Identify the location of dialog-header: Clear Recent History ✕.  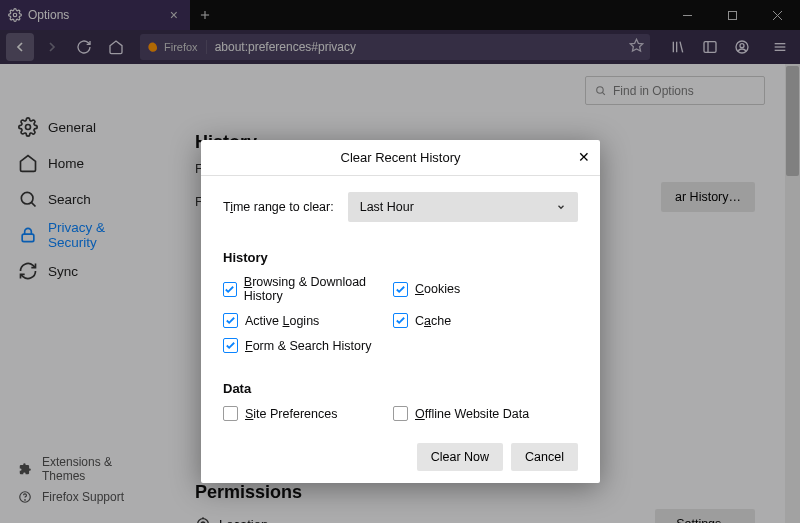
(400, 158).